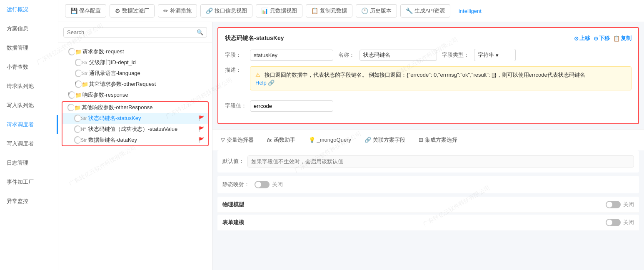  I want to click on node-label: 通讯录语言-language, so click(149, 73).